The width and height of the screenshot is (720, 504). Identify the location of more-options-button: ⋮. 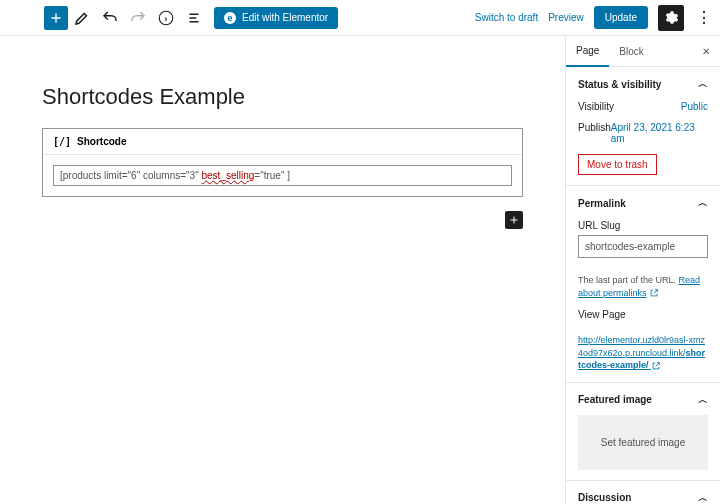
(704, 18).